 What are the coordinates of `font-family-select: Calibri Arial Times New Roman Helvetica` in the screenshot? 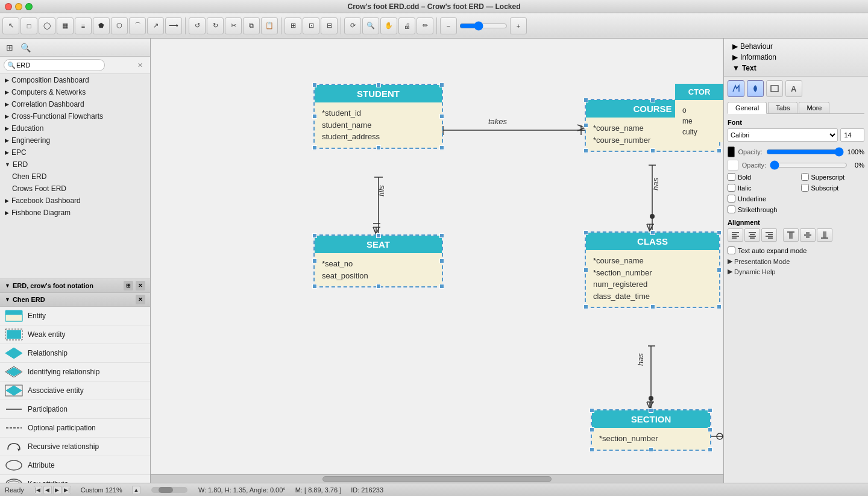 It's located at (782, 135).